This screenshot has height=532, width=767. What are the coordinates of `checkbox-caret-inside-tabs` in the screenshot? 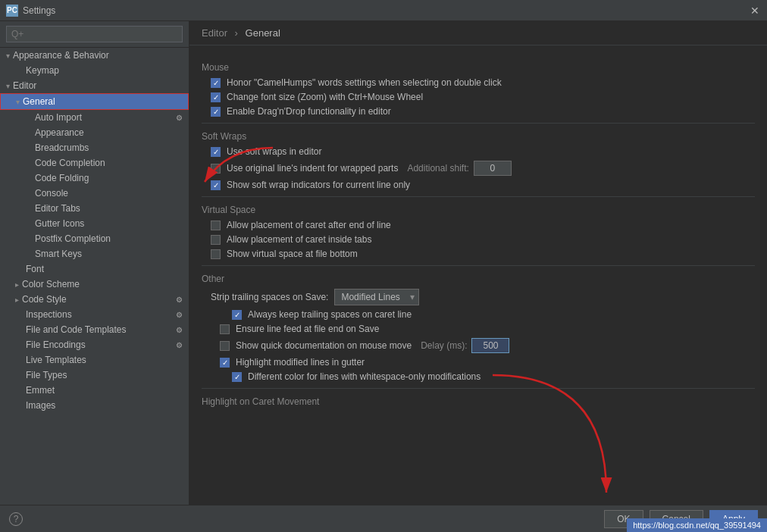 It's located at (215, 239).